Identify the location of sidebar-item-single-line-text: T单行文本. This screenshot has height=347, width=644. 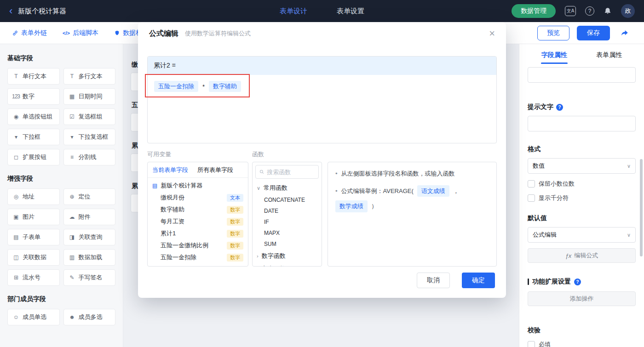
(34, 76).